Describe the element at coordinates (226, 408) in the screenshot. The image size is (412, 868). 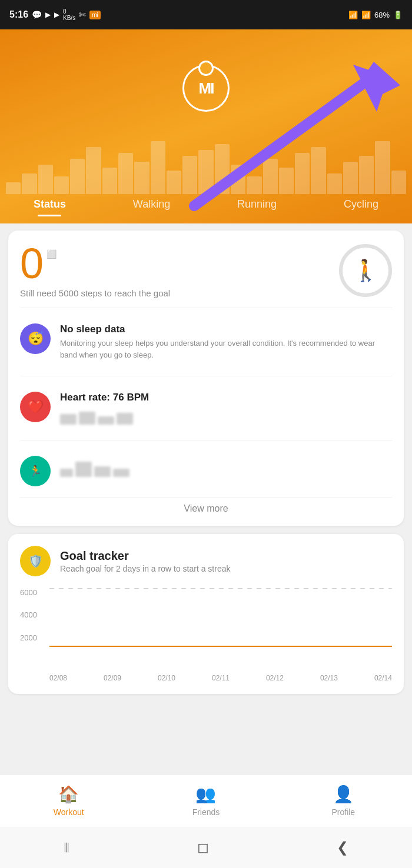
I see `heart-content: Heart rate: 76 BPM` at that location.